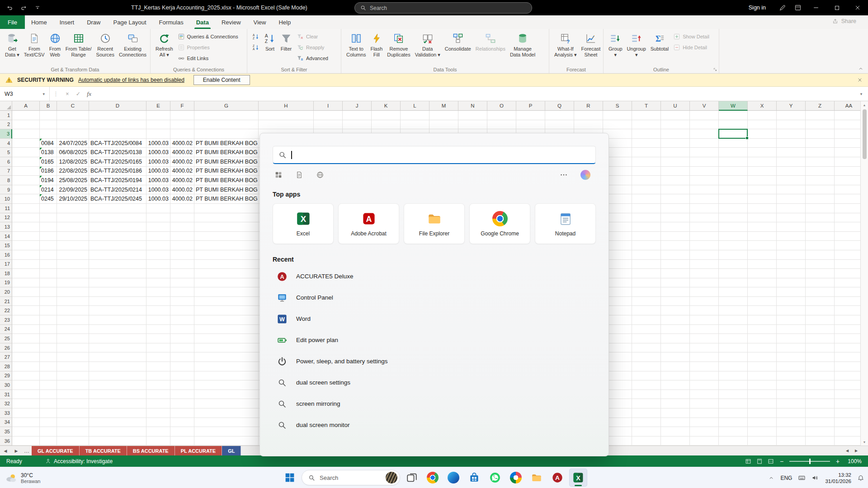  Describe the element at coordinates (646, 432) in the screenshot. I see `cell-T35` at that location.